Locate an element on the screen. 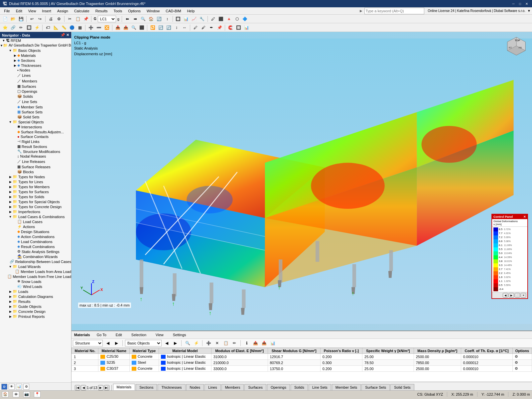 This screenshot has height=399, width=532. bt-next-btn: ▶ is located at coordinates (116, 343).